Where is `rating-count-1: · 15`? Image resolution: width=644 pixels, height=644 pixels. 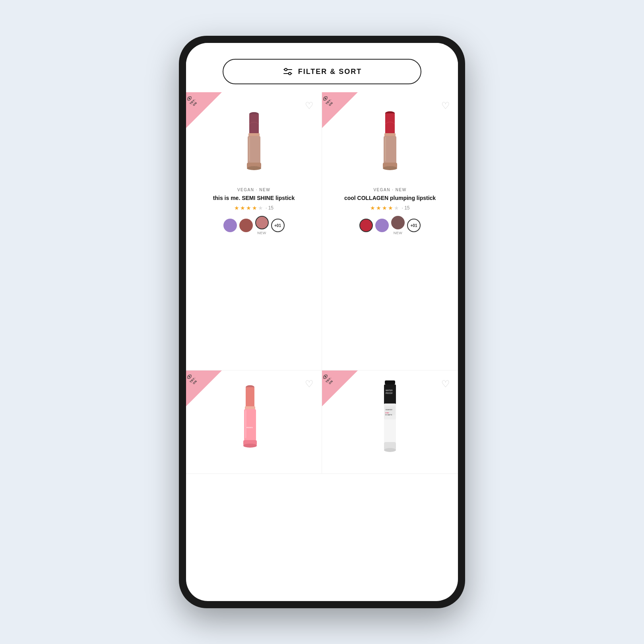
rating-count-1: · 15 is located at coordinates (270, 208).